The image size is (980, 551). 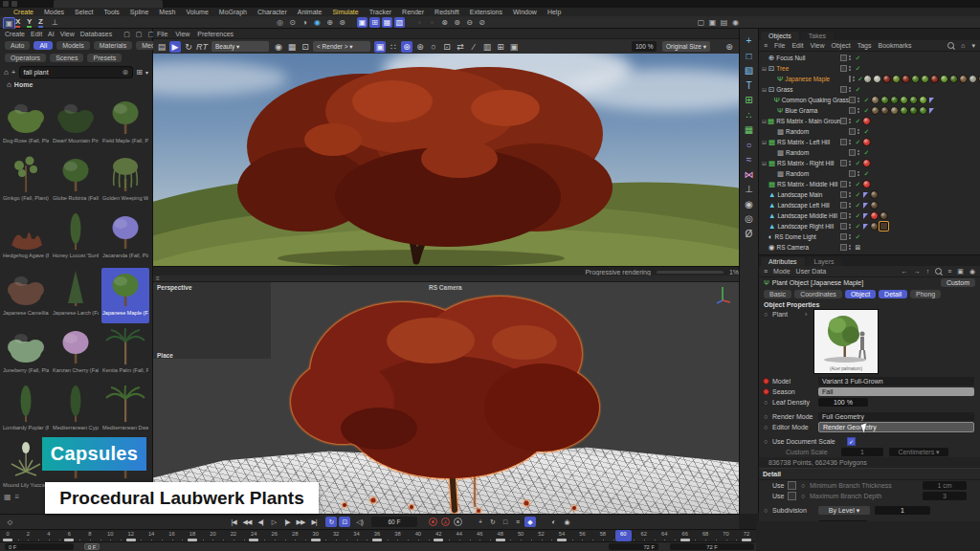 I want to click on pan-icon: ⇄, so click(x=460, y=47).